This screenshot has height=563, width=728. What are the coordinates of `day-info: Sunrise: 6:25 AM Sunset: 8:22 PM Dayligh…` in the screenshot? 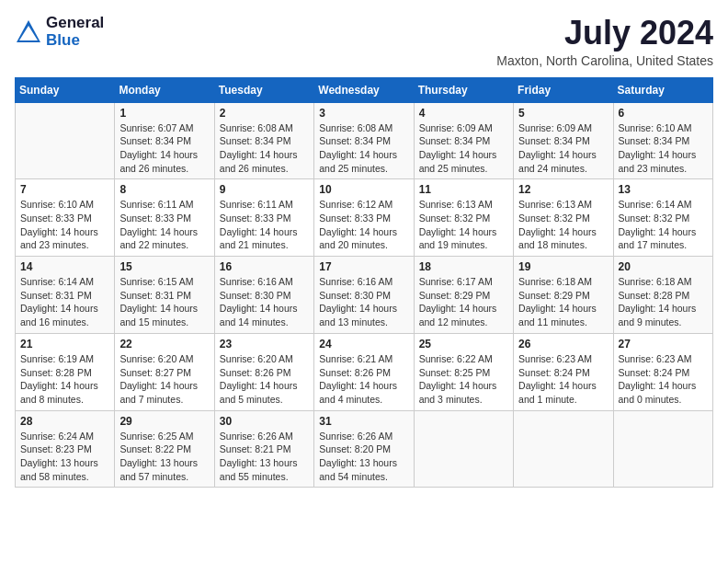 It's located at (164, 456).